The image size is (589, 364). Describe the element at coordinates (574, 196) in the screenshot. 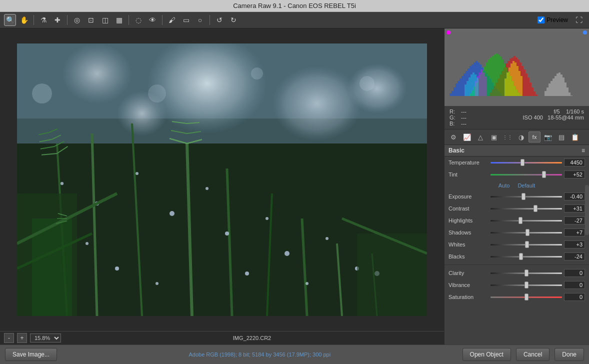

I see `exposure-value` at that location.